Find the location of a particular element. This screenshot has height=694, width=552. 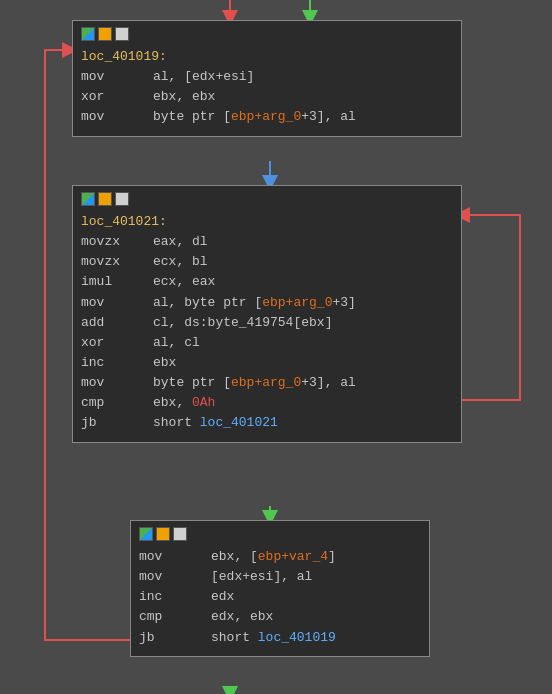

operands: al, [edx+esi] is located at coordinates (204, 77).